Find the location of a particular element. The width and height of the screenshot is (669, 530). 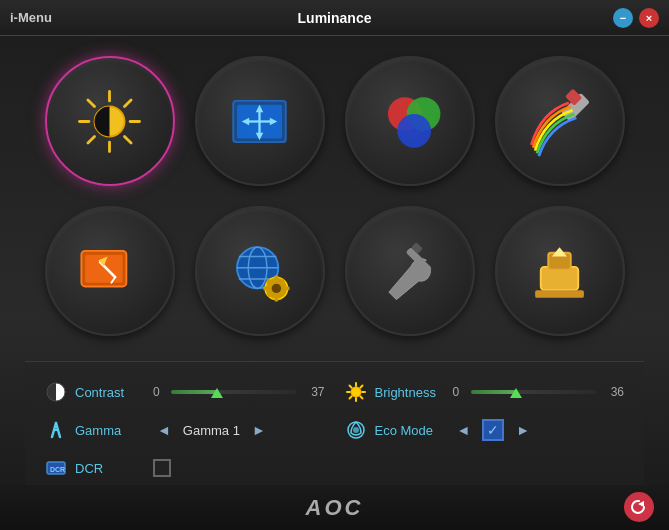

icon-luminance is located at coordinates (110, 121).